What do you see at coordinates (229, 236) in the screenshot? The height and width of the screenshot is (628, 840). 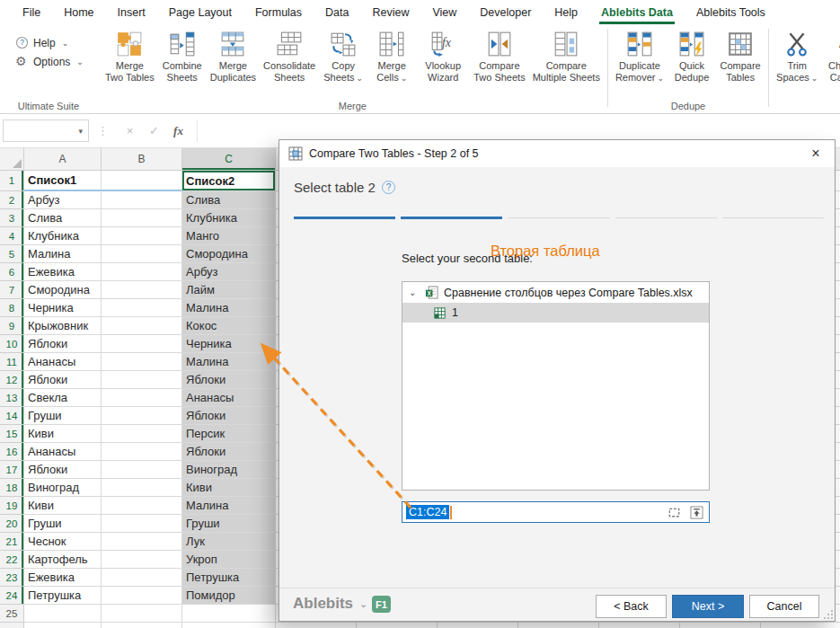 I see `cell-C4: Манго` at bounding box center [229, 236].